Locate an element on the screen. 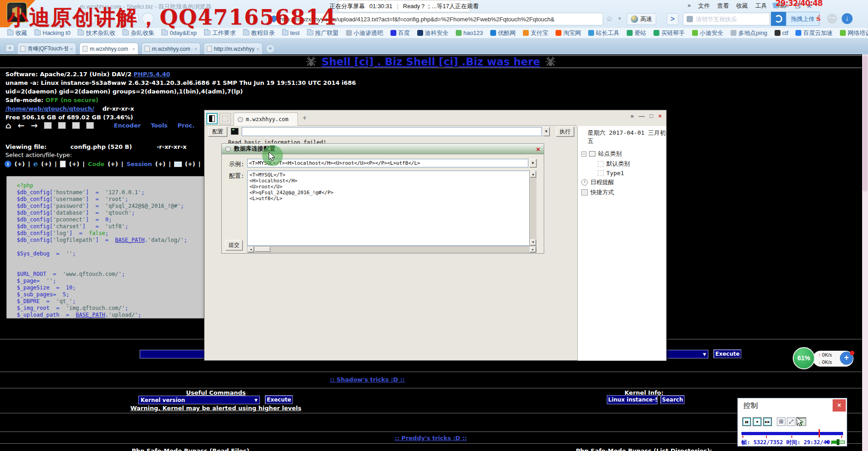  shadow-tricks-link: :: Shadow's tricks :D :: is located at coordinates (367, 379).